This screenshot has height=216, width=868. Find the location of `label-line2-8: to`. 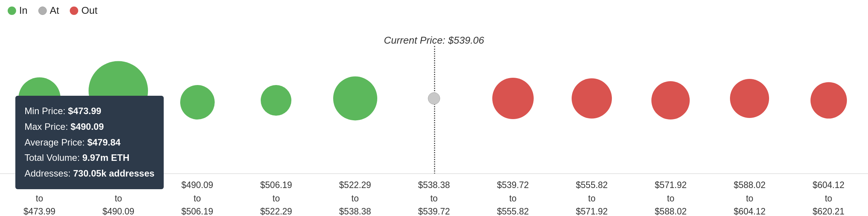

label-line2-8: to is located at coordinates (671, 198).